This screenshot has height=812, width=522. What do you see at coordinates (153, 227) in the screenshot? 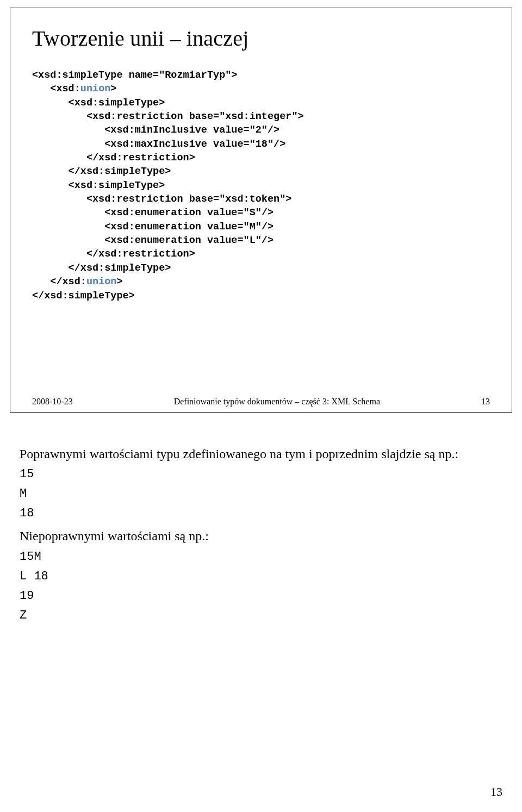
I see `code-line: <xsd:enumeration value="M"/>` at bounding box center [153, 227].